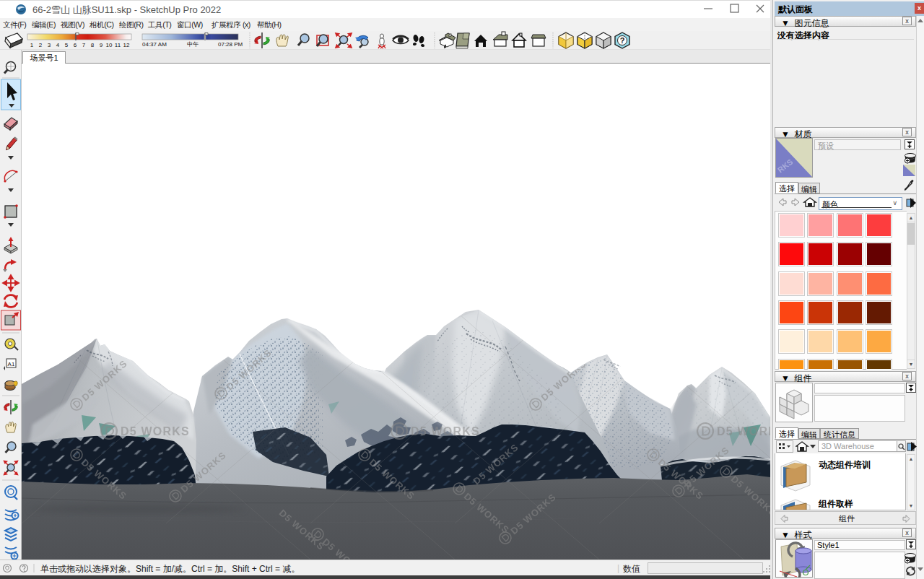 The height and width of the screenshot is (579, 924). What do you see at coordinates (127, 45) in the screenshot?
I see `svg-text: 12` at bounding box center [127, 45].